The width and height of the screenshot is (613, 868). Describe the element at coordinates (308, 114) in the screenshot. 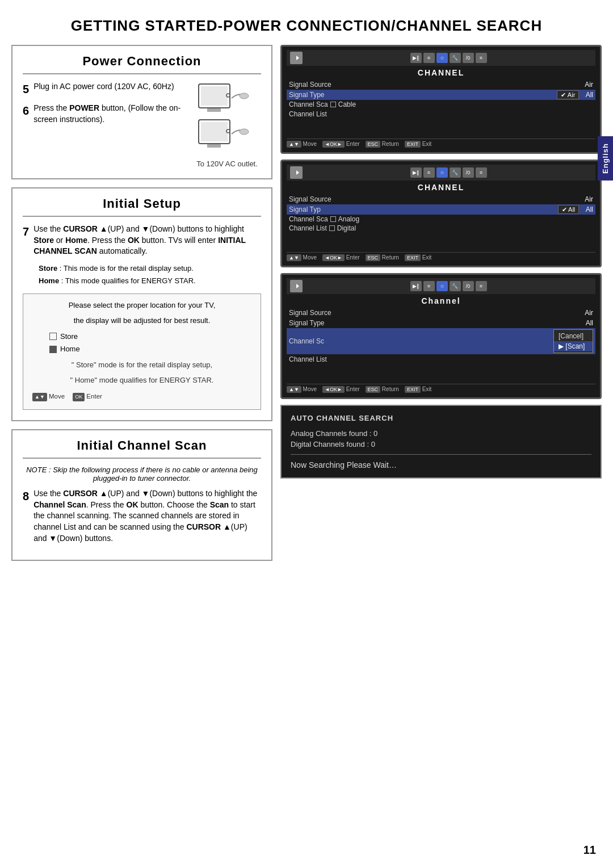

I see `channel-list-label-1: Channel List` at that location.